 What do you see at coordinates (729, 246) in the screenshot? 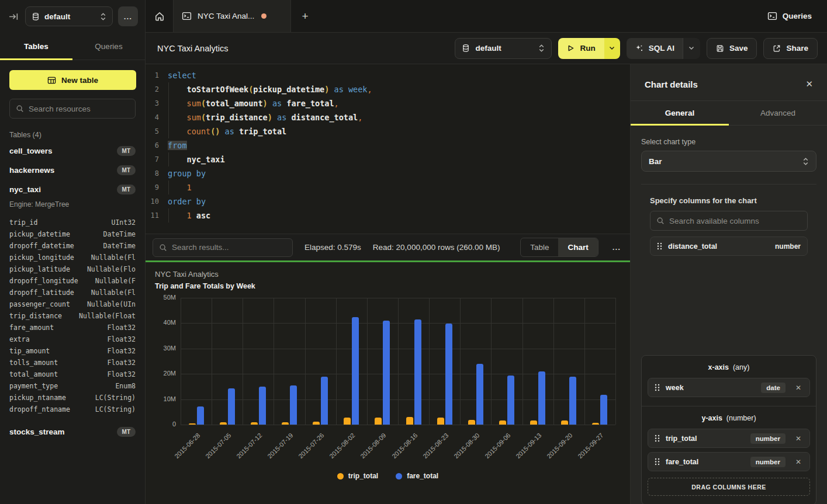
I see `column-chip-distance_total: distance_totalnumber` at bounding box center [729, 246].